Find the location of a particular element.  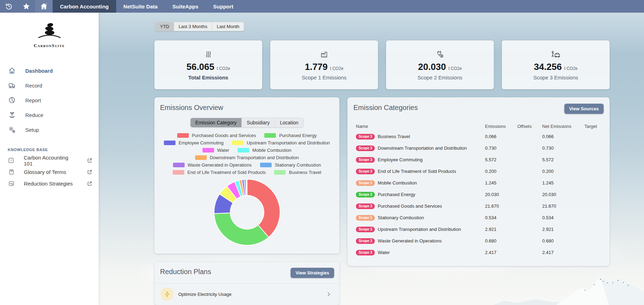

period-tab-last-month: Last Month is located at coordinates (228, 27).